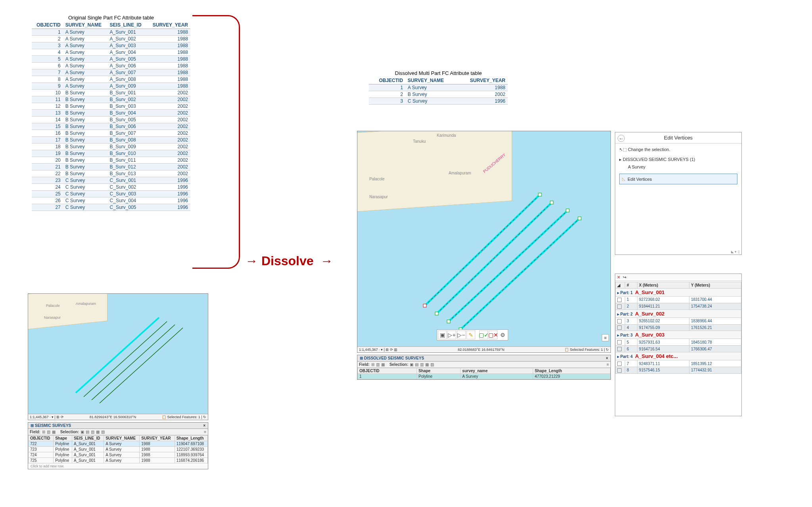 The width and height of the screenshot is (812, 507). Describe the element at coordinates (111, 181) in the screenshot. I see `table-row: 23C SurveyC_Surv_0011996` at that location.